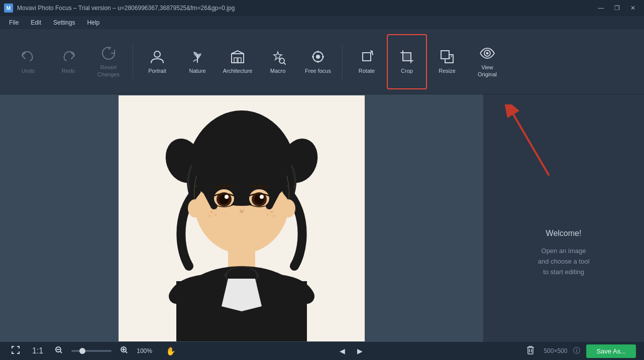  What do you see at coordinates (564, 253) in the screenshot?
I see `welcome-text: Welcome! Open an image and choose a tool…` at bounding box center [564, 253].